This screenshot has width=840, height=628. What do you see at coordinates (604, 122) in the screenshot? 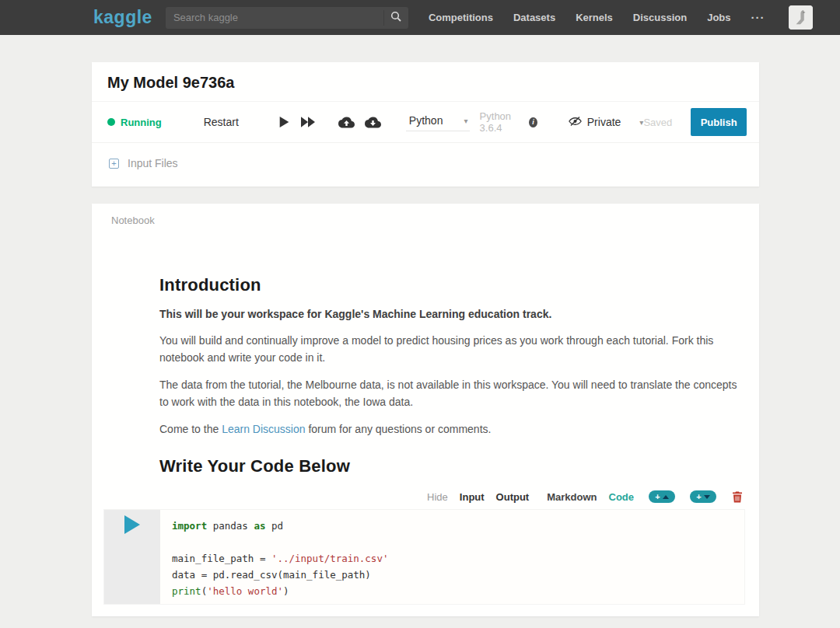
I see `visibility-value: Private` at bounding box center [604, 122].